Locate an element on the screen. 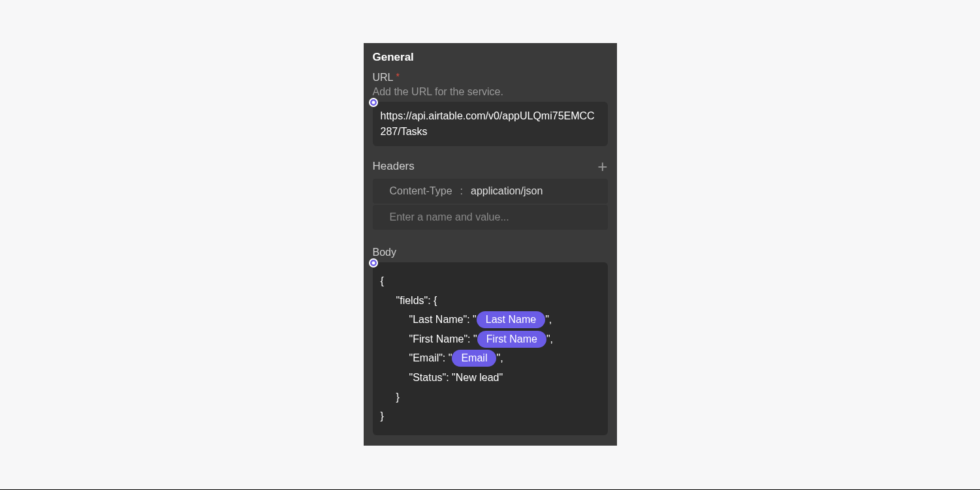 Image resolution: width=980 pixels, height=490 pixels. url-input-wrapper: https://api.airtable.com/v0/appULQmi75EM… is located at coordinates (490, 124).